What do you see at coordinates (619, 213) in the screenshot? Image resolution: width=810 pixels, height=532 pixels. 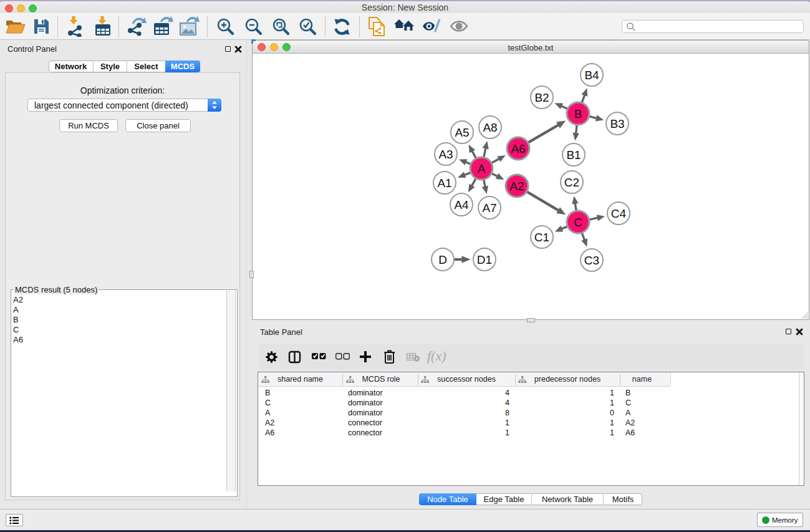 I see `svg-text: C4` at bounding box center [619, 213].